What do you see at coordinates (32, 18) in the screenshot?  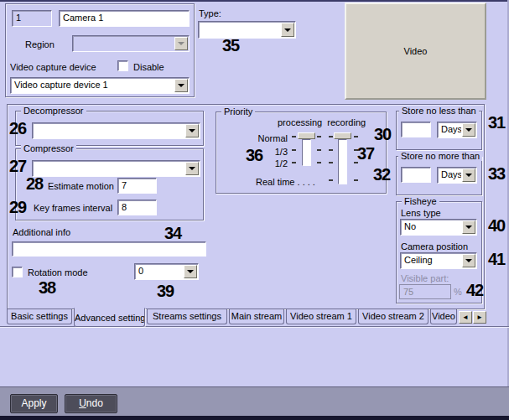 I see `camera-number-field: 1` at bounding box center [32, 18].